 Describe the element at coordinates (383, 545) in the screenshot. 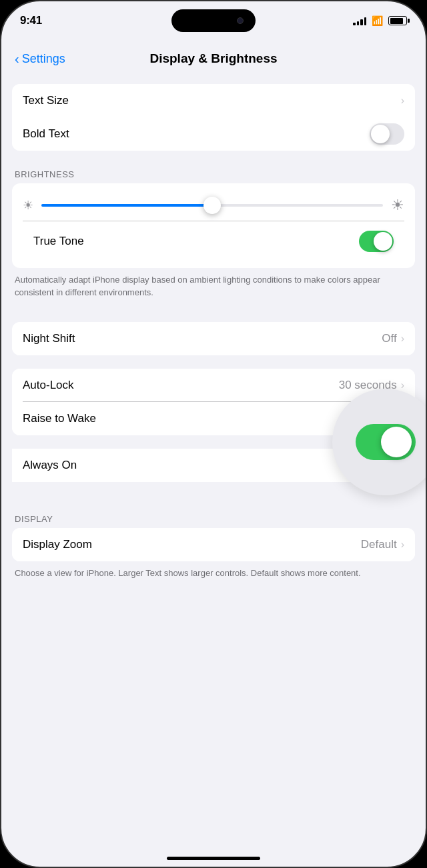

I see `display-zoom-right: Default ›` at that location.